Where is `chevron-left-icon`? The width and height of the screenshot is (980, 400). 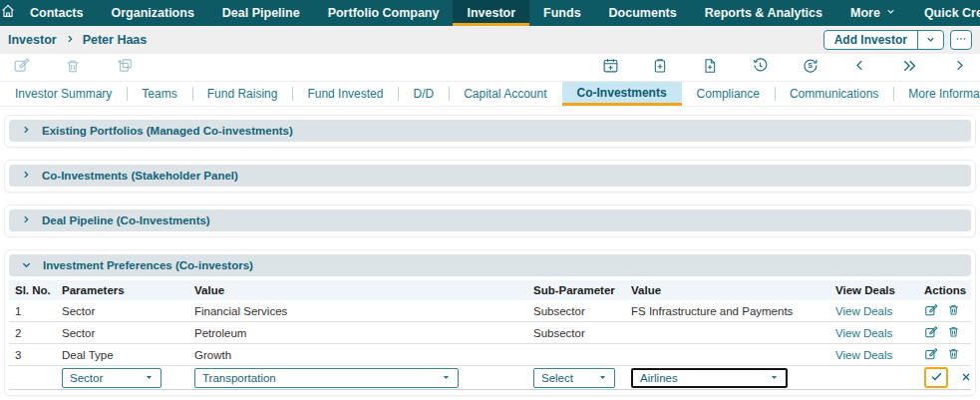
chevron-left-icon is located at coordinates (859, 68).